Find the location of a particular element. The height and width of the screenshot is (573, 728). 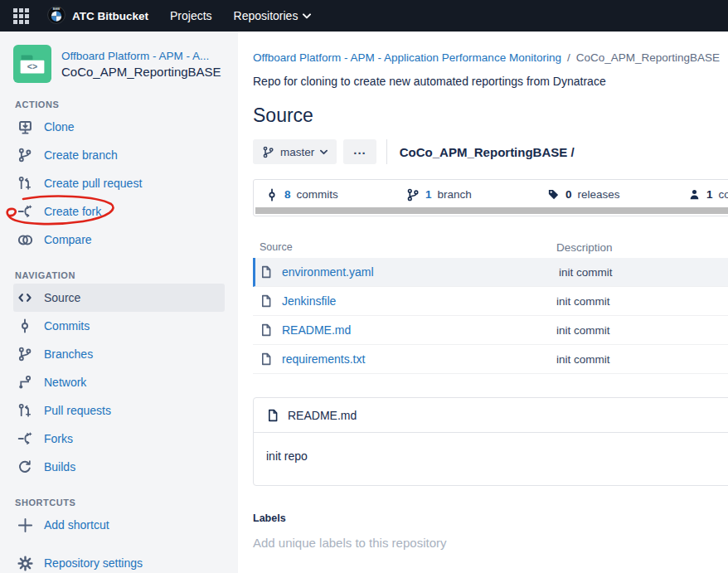

breadcrumb-project-link: Offboard Platform - APM - Application Pe… is located at coordinates (407, 58).